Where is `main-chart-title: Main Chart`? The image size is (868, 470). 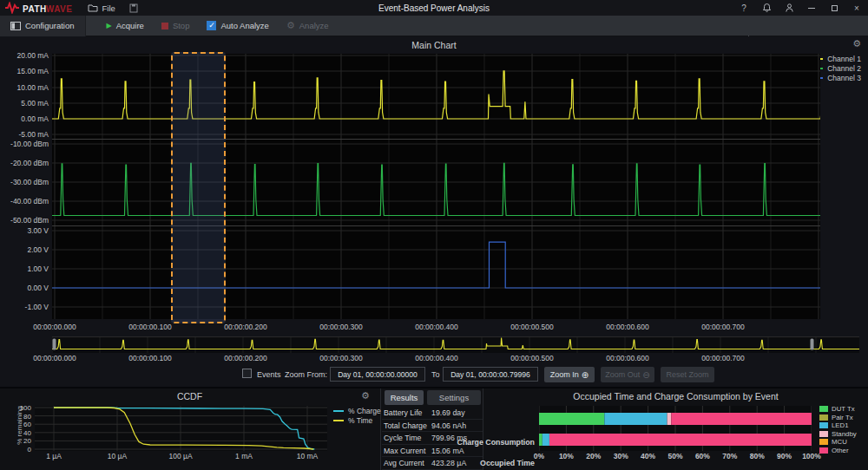
main-chart-title: Main Chart is located at coordinates (434, 45).